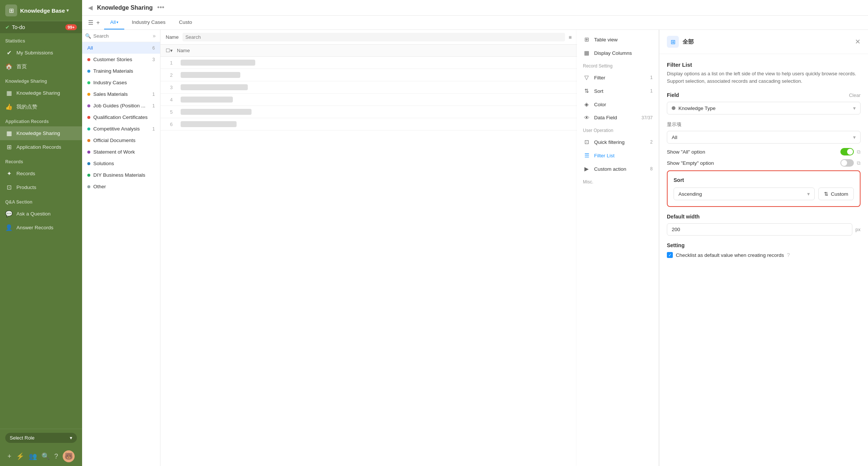 The image size is (868, 466). I want to click on filter-item-statement: Statement of Work, so click(121, 152).